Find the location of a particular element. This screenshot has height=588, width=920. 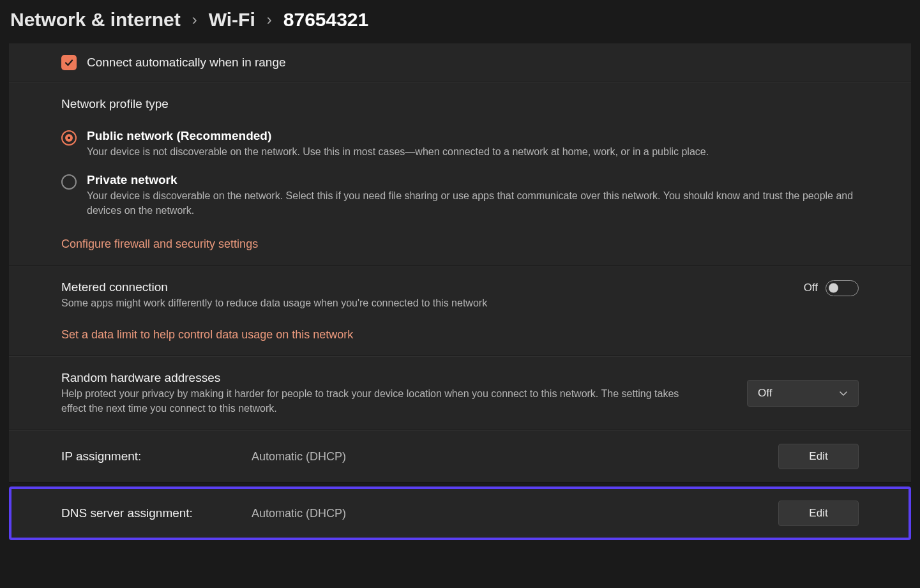

firewall-settings-link: Configure firewall and security settings is located at coordinates (160, 244).